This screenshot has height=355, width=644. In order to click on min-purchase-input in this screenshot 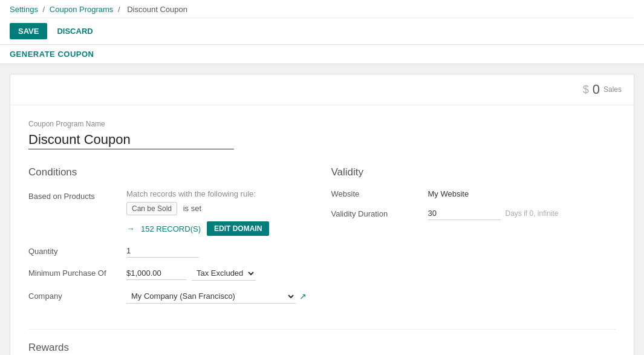, I will do `click(157, 273)`.